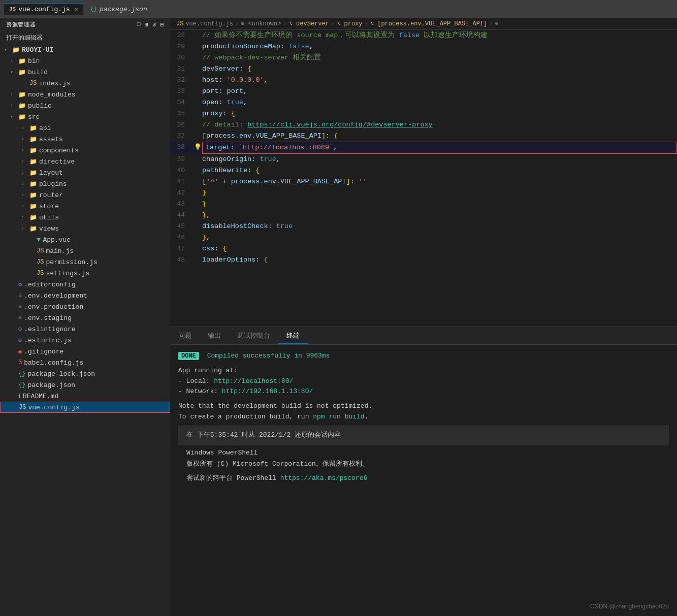  I want to click on tree-item-main-js: JS main.js, so click(85, 251).